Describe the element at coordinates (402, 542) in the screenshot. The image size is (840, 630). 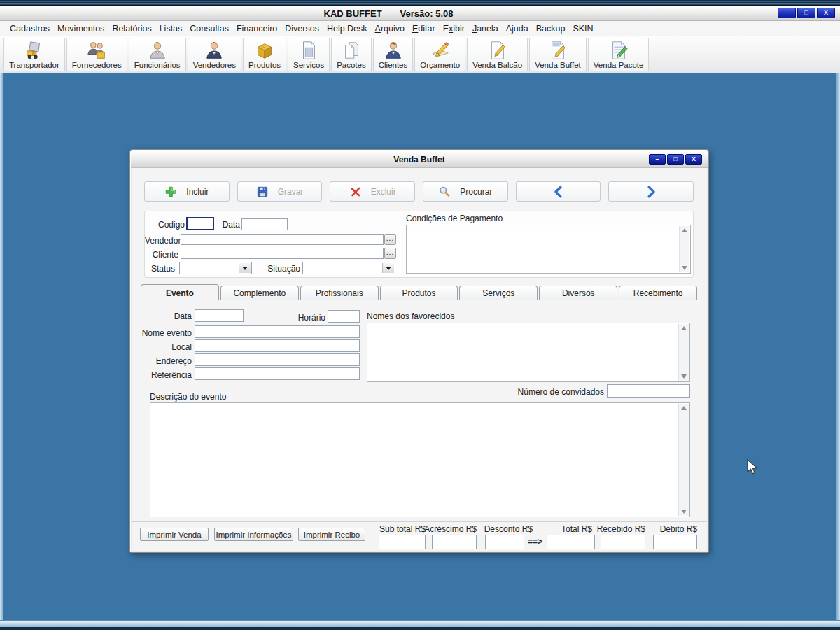
I see `subtotal-input` at that location.